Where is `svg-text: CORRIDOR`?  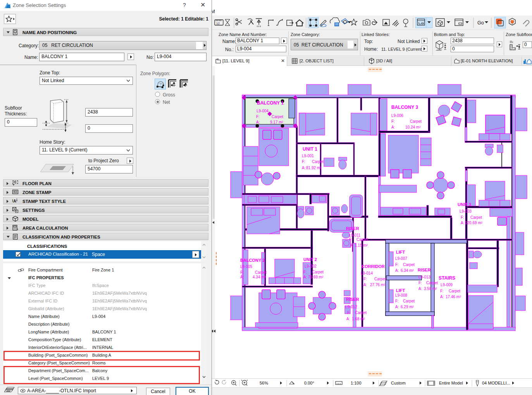
svg-text: CORRIDOR is located at coordinates (373, 266).